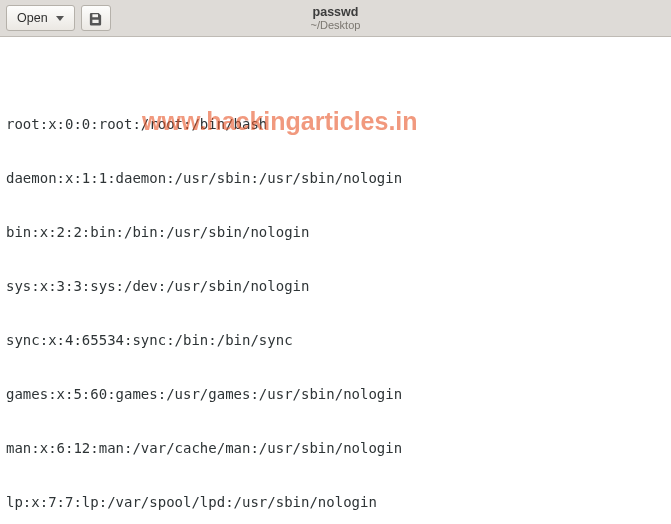 The width and height of the screenshot is (671, 524). I want to click on file-line: man:x:6:12:man:/var/cache/man:/usr/sbin/…, so click(336, 448).